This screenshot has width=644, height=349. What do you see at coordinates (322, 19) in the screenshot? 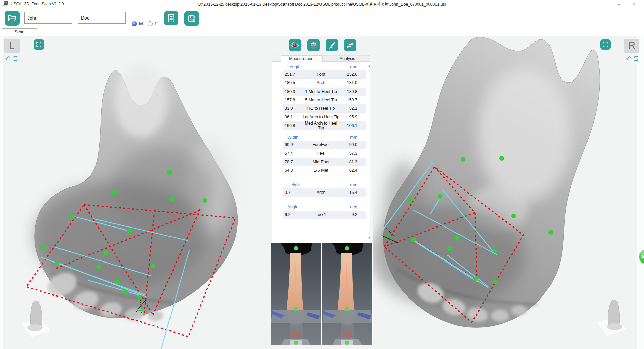
I see `toolbar: M F` at bounding box center [322, 19].